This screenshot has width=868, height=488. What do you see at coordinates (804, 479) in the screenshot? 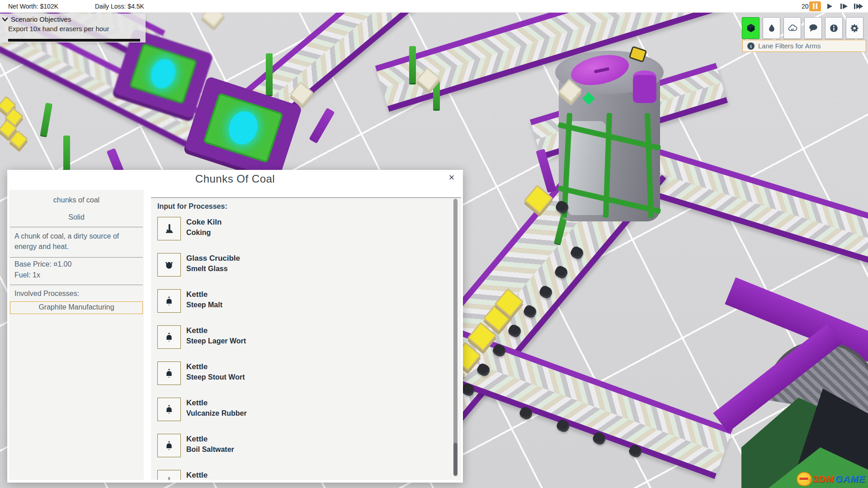
I see `bird-mascot-icon` at bounding box center [804, 479].